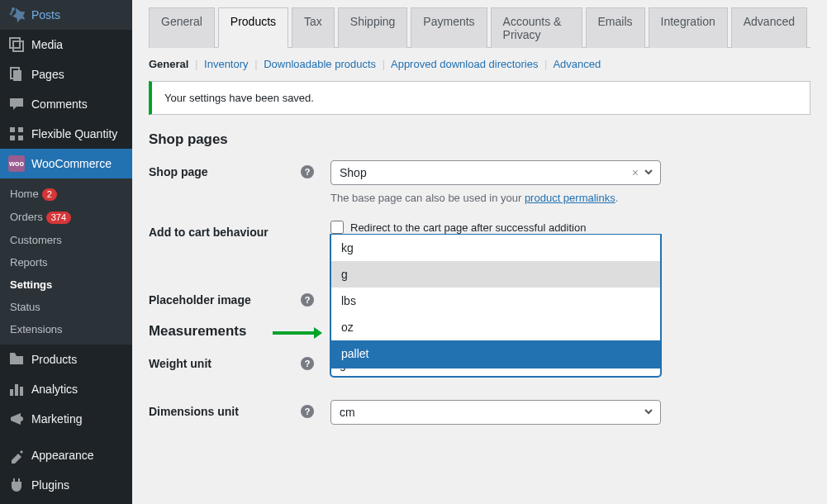 The width and height of the screenshot is (827, 504). What do you see at coordinates (17, 45) in the screenshot?
I see `media-icon` at bounding box center [17, 45].